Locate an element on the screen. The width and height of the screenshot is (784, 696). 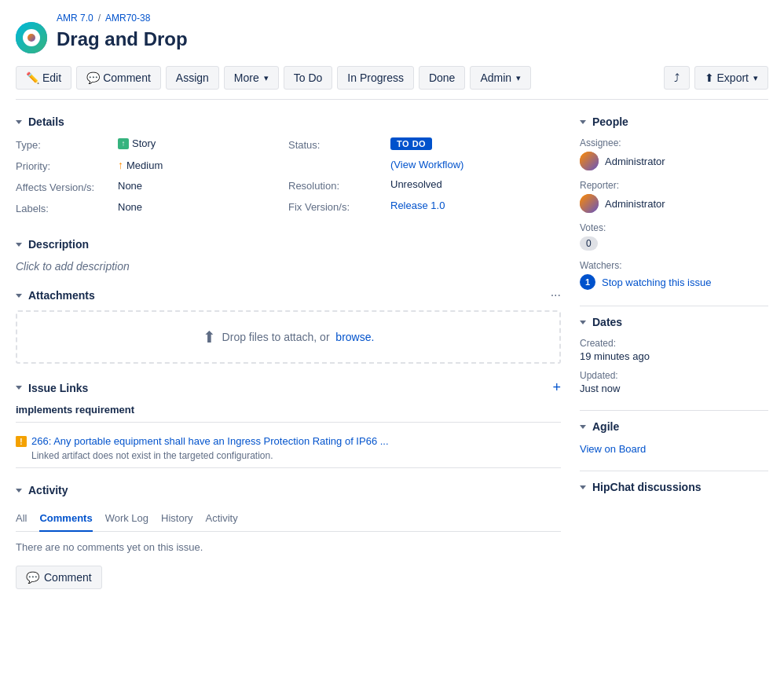
assignee-label: Assignee: is located at coordinates (674, 143).